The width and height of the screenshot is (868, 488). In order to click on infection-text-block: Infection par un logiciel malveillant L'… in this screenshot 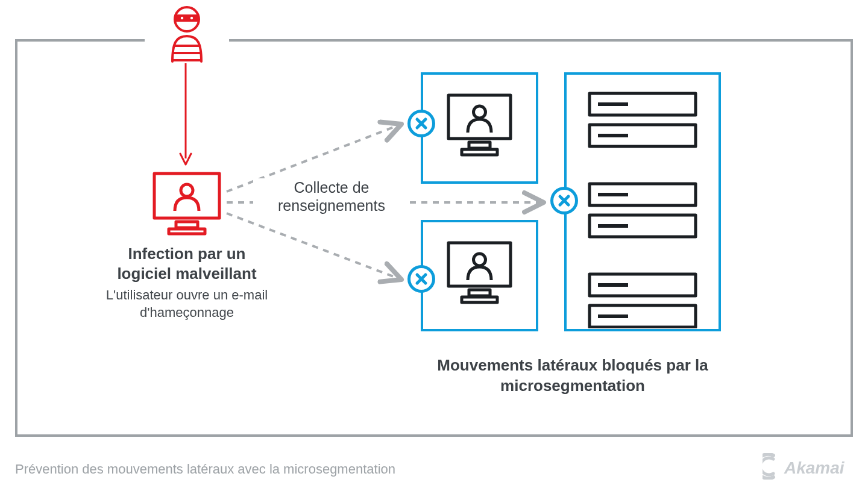, I will do `click(187, 283)`.